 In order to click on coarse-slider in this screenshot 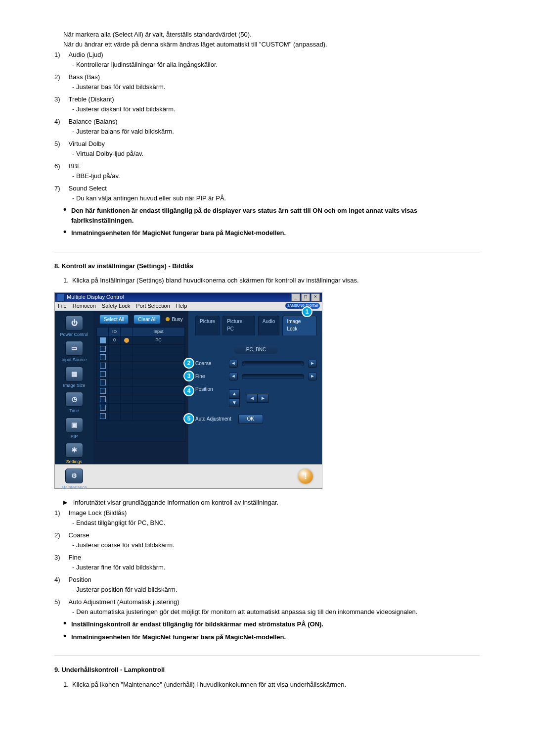, I will do `click(273, 364)`.